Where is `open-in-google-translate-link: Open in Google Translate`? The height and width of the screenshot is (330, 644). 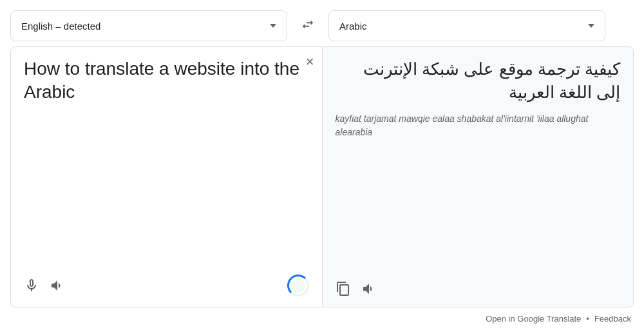 open-in-google-translate-link: Open in Google Translate is located at coordinates (533, 318).